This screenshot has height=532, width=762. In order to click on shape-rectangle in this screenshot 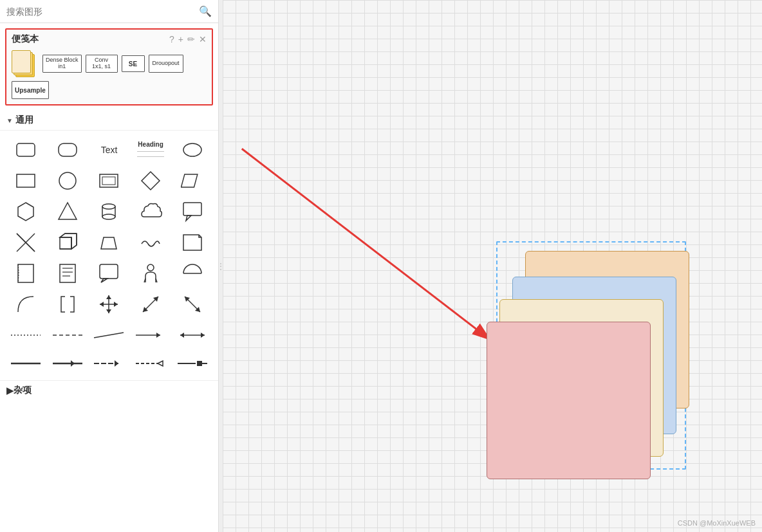, I will do `click(26, 181)`.